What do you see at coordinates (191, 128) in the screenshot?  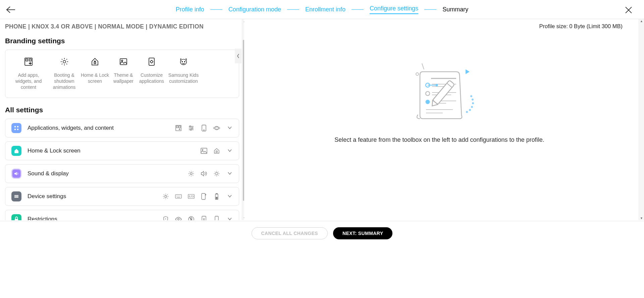 I see `sliders-icon` at bounding box center [191, 128].